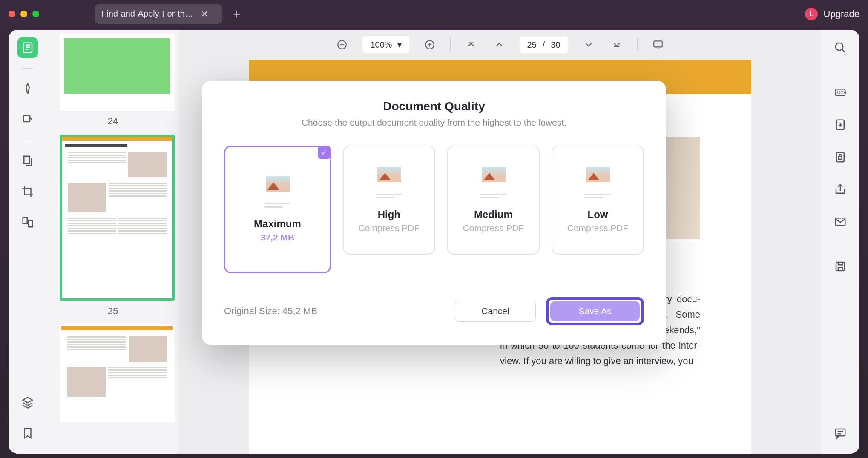  I want to click on quality-option-medium: Medium Compress PDF, so click(493, 200).